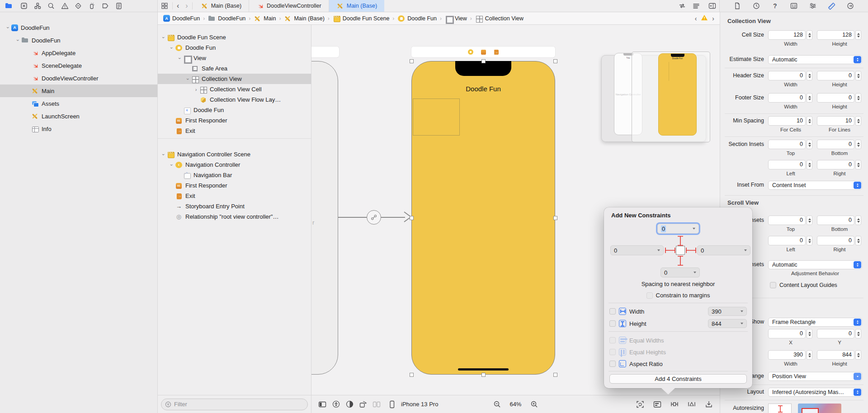 Image resolution: width=868 pixels, height=413 pixels. What do you see at coordinates (835, 164) in the screenshot?
I see `section-inset-right-field: 0` at bounding box center [835, 164].